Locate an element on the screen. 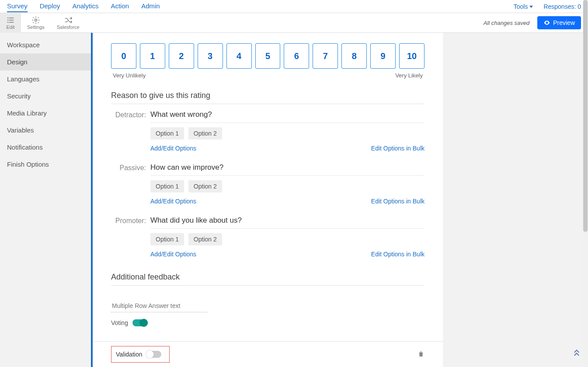 Image resolution: width=588 pixels, height=367 pixels. toolbar-salesforce-label: Salesforce is located at coordinates (68, 27).